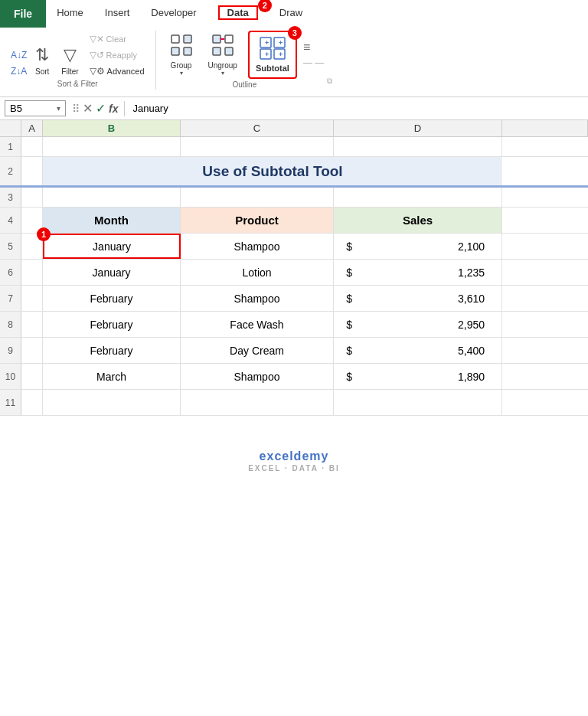 This screenshot has height=716, width=588. Describe the element at coordinates (11, 172) in the screenshot. I see `row-number-2: 2` at that location.